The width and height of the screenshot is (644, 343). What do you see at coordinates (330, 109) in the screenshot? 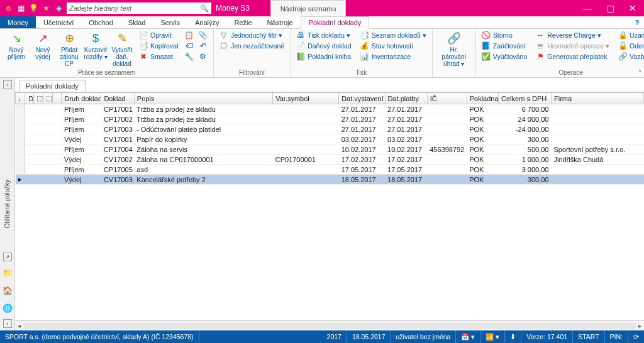
I see `table-row: PříjemCP17001Tržba za prodej ze skladu27…` at bounding box center [330, 109].